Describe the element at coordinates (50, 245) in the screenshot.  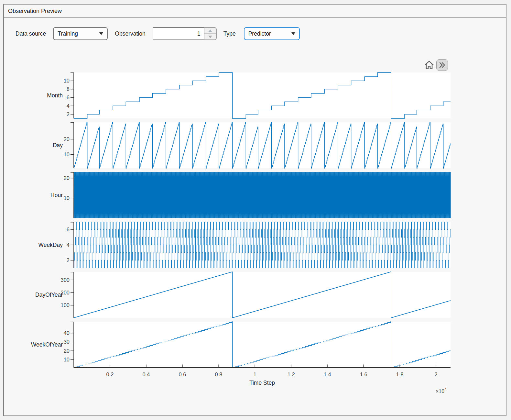
I see `panel-name-label: WeekDay` at that location.